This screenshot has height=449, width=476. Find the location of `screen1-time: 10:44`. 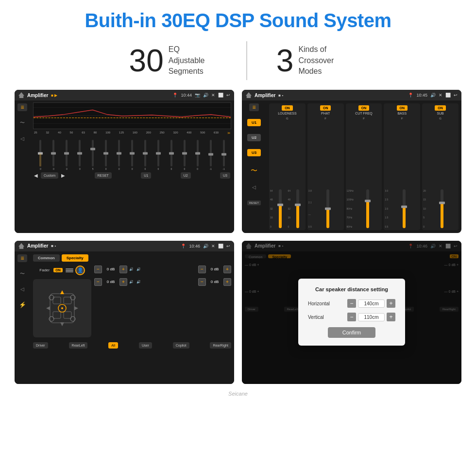

screen1-time: 10:44 is located at coordinates (187, 95).